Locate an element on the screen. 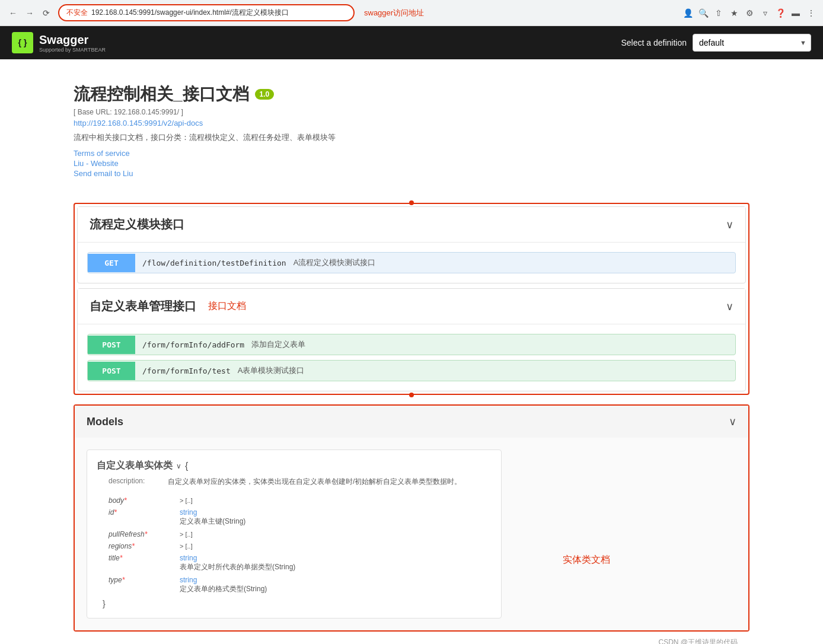  model-field-regions: regions > [..] is located at coordinates (300, 546).